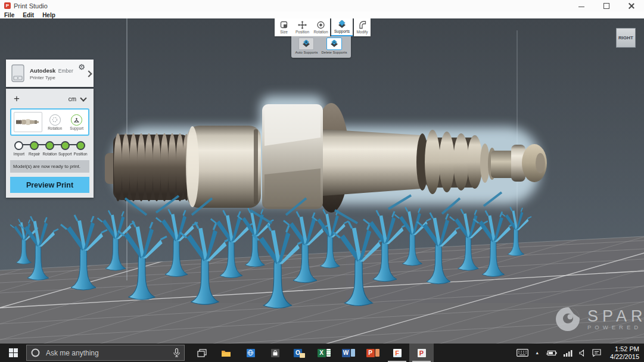  I want to click on start-button, so click(13, 352).